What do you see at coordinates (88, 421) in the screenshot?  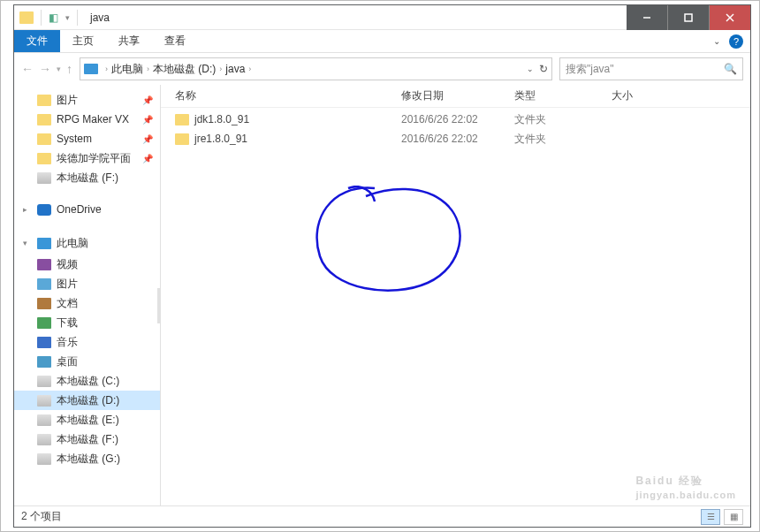 I see `tree-label: 本地磁盘 (E:)` at bounding box center [88, 421].